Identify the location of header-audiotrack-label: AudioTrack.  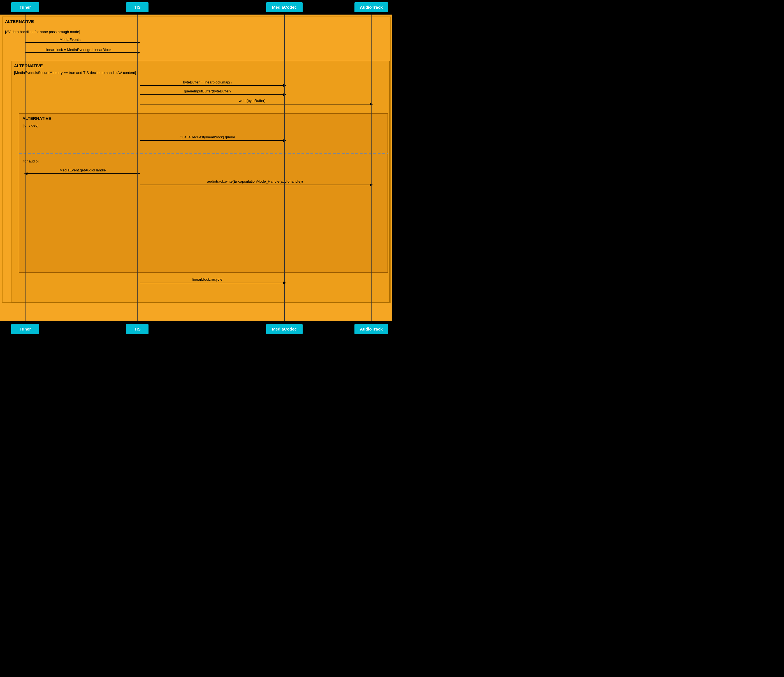
(372, 7).